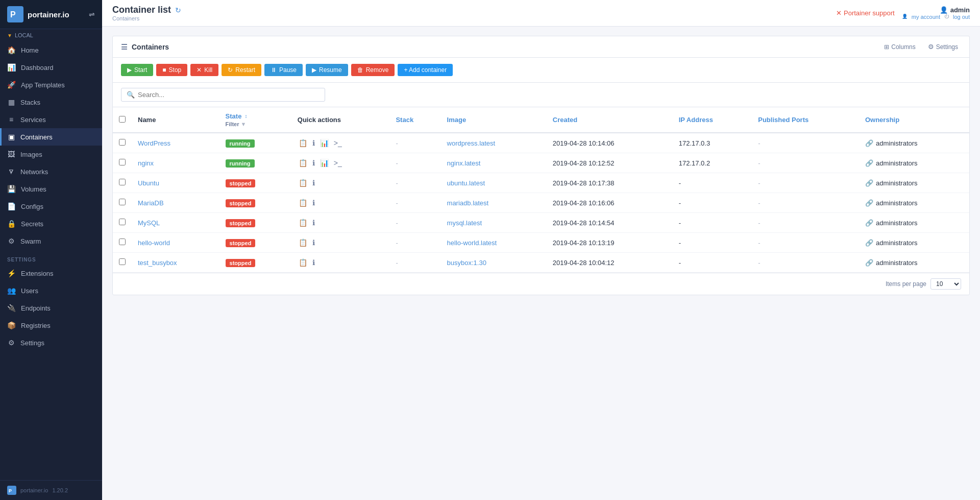  I want to click on published-ports-th: Published Ports, so click(805, 120).